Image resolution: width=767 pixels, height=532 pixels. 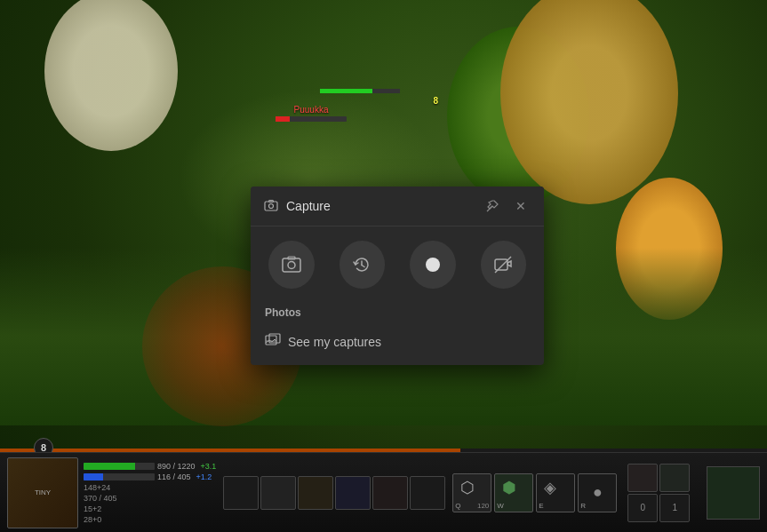 I want to click on stat-extra-4: 28+0, so click(x=149, y=520).